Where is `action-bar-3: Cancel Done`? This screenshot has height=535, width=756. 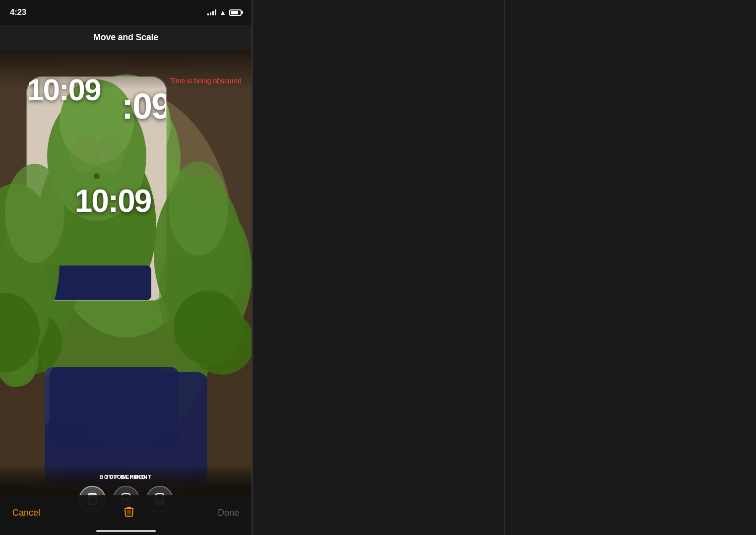
action-bar-3: Cancel Done is located at coordinates (126, 515).